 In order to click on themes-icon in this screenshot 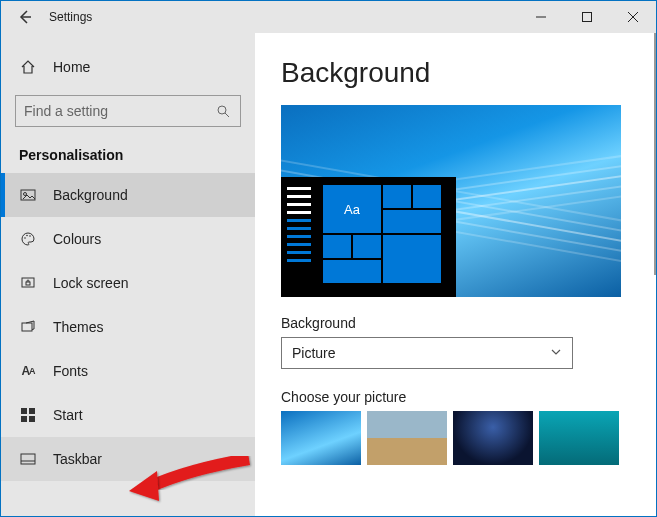, I will do `click(28, 327)`.